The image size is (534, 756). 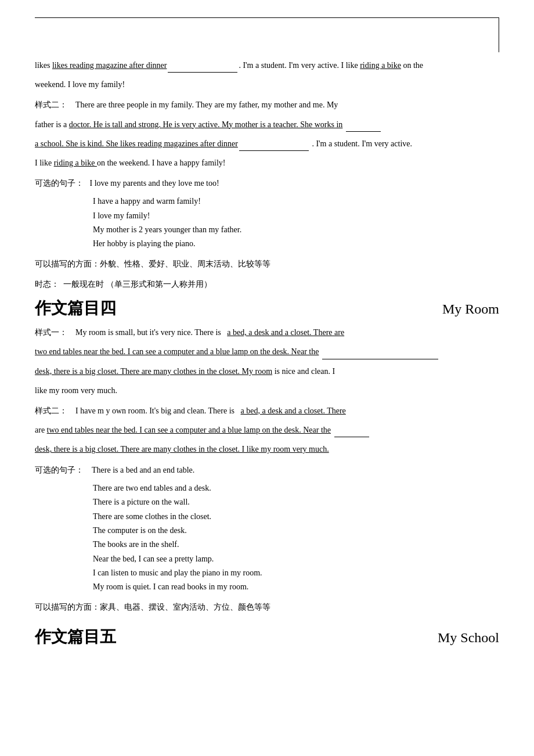 I want to click on aspects-family-section: 可以描写的方面：外貌、性格、爱好、职业、周末活动、比较等等, so click(x=267, y=264).